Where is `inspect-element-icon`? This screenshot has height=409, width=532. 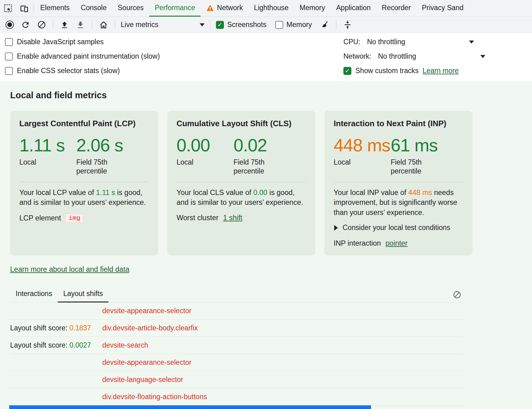 inspect-element-icon is located at coordinates (8, 8).